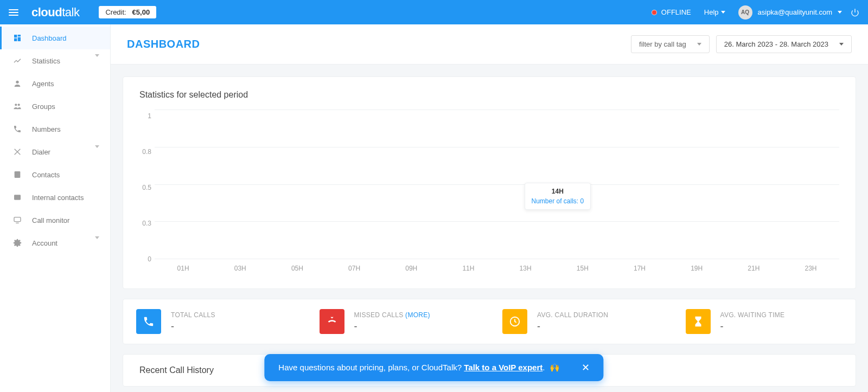 Image resolution: width=868 pixels, height=392 pixels. I want to click on sidebar-item-label: Statistics, so click(46, 61).